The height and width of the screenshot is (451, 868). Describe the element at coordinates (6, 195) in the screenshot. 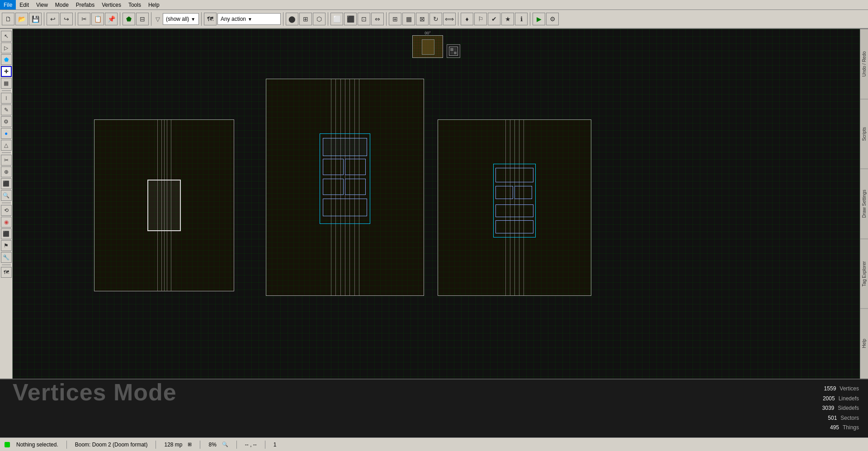

I see `lt-zoom-tool: 🔍` at that location.